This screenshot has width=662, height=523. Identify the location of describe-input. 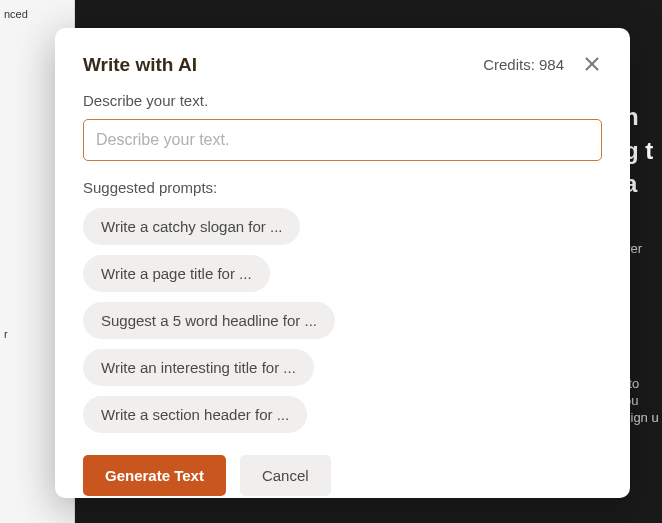
(342, 140).